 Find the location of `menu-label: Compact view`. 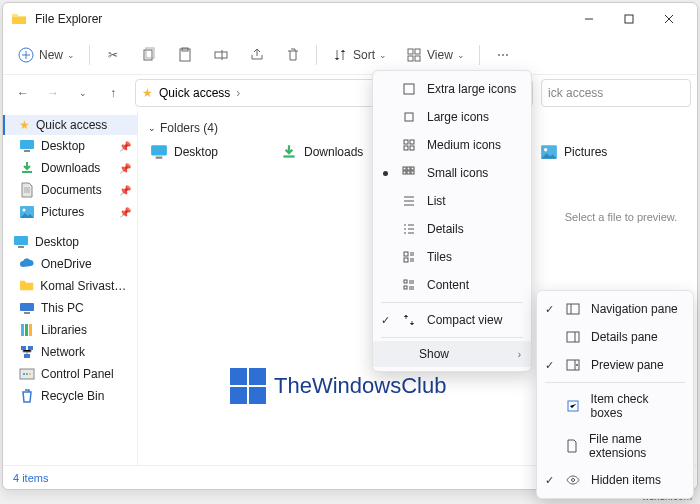

menu-label: Compact view is located at coordinates (464, 320).